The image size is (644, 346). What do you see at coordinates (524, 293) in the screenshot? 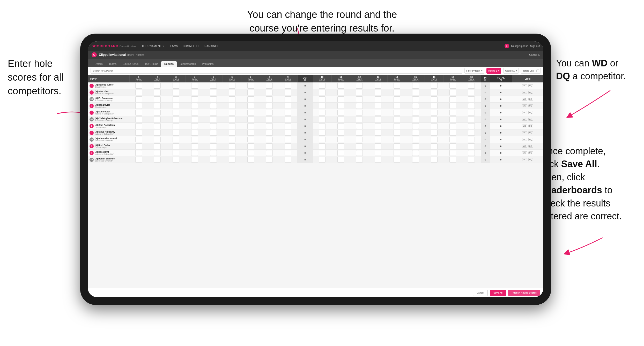
I see `publish-button: Publish Round Scores` at bounding box center [524, 293].